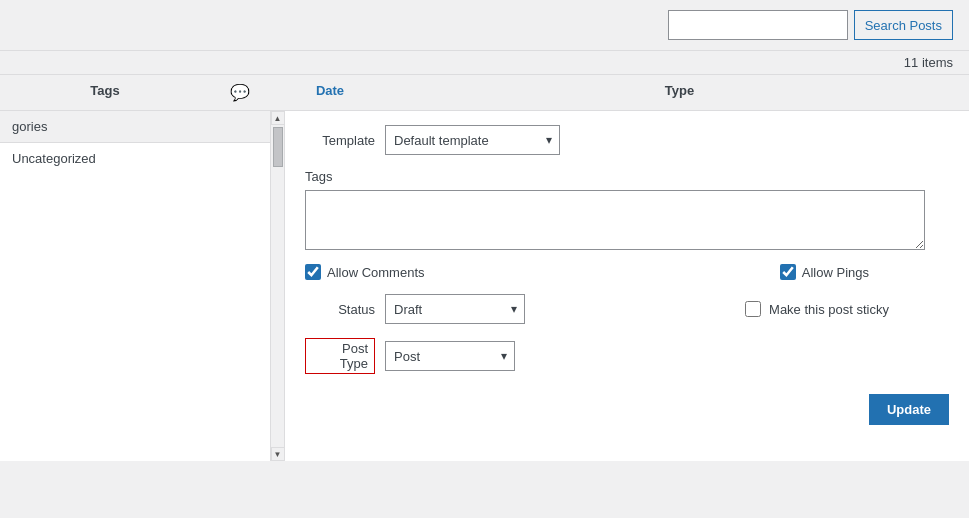 The width and height of the screenshot is (969, 518). What do you see at coordinates (904, 25) in the screenshot?
I see `search-posts-button: Search Posts` at bounding box center [904, 25].